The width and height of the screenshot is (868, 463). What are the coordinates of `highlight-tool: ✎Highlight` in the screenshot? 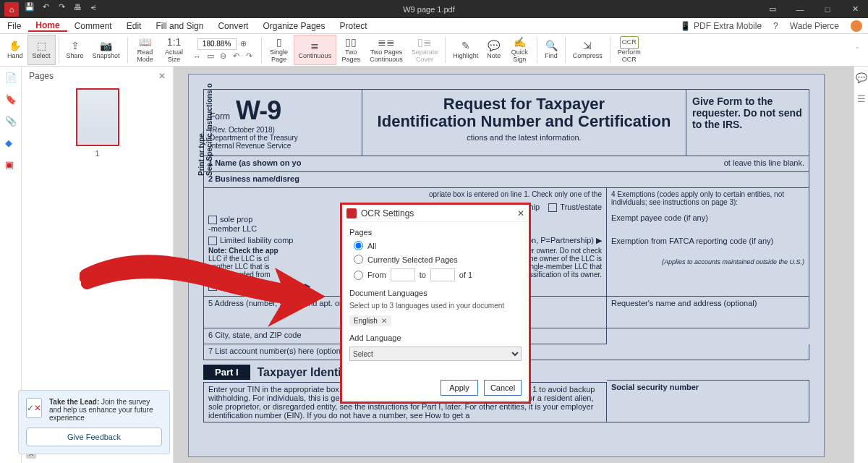 It's located at (466, 50).